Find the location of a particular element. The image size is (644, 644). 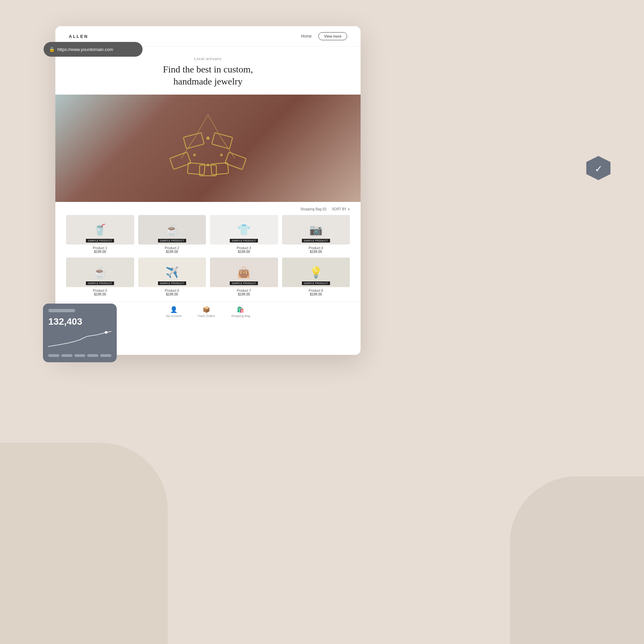

hero-title-line2: handmade jewelry is located at coordinates (208, 81).